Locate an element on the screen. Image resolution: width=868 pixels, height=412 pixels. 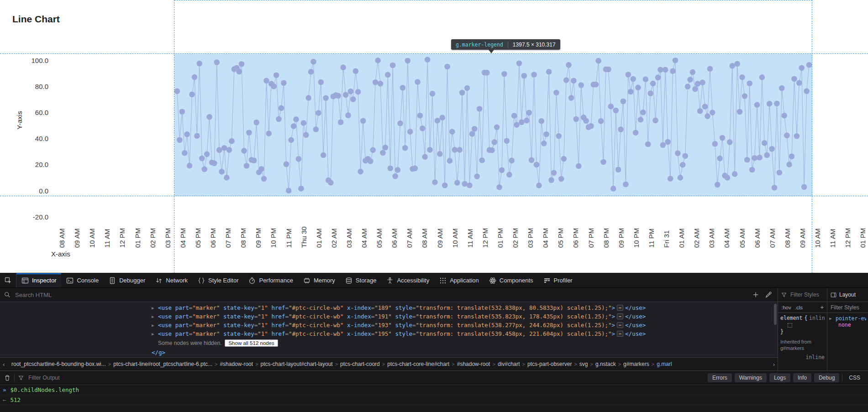
x-tick-label: 01 AM is located at coordinates (319, 238).